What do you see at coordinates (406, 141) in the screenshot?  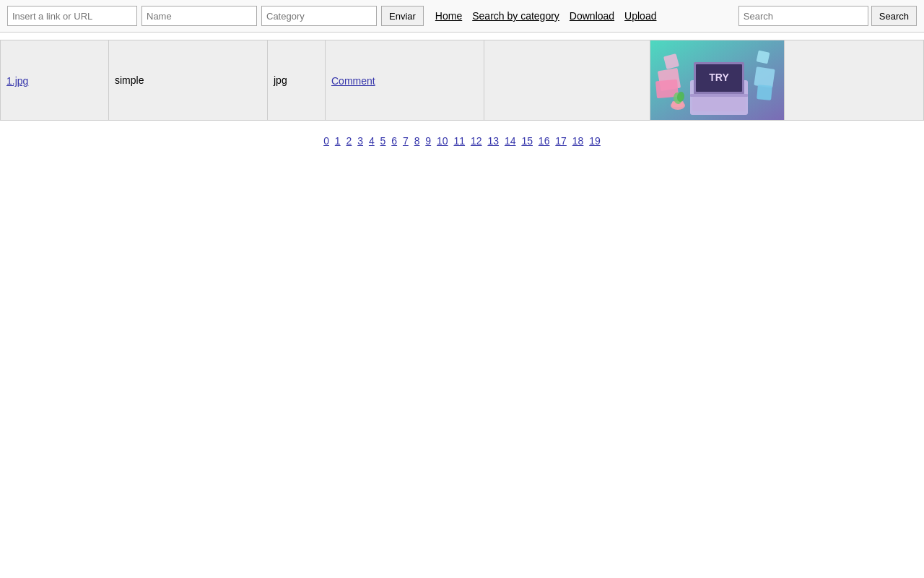 I see `pagination-link: 7` at bounding box center [406, 141].